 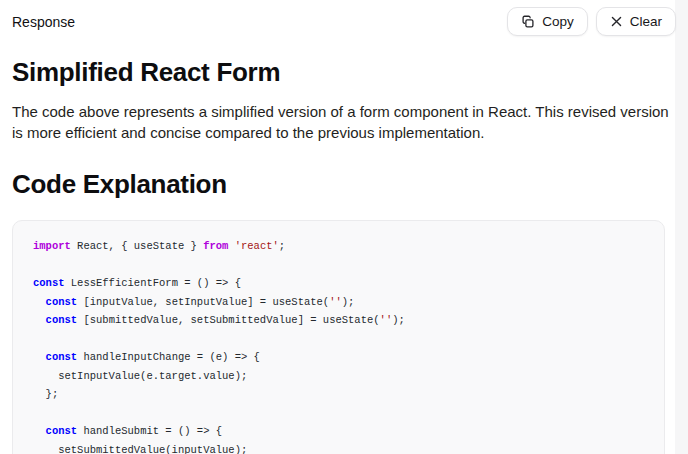 I want to click on code-line: const [submittedValue, setSubmittedValue…, so click(x=338, y=320).